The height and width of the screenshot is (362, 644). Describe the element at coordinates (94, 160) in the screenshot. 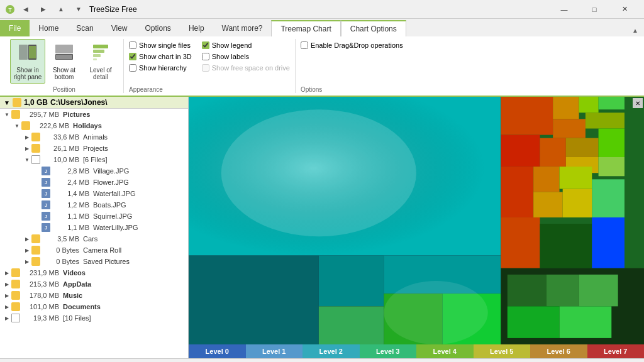

I see `tree-row: ▼ 10,0 MB [6 Files]` at that location.